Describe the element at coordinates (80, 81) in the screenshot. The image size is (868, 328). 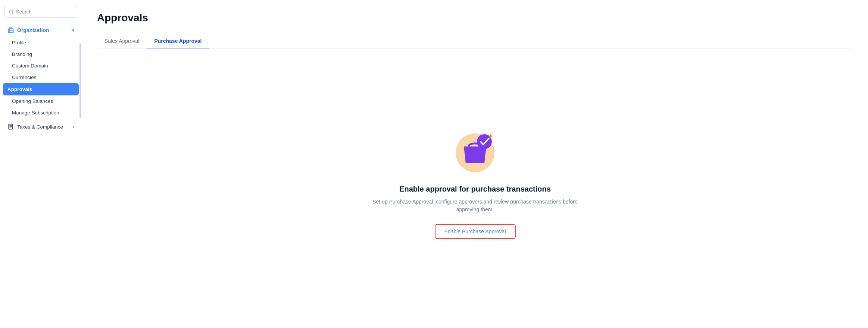
I see `scrollbar` at that location.